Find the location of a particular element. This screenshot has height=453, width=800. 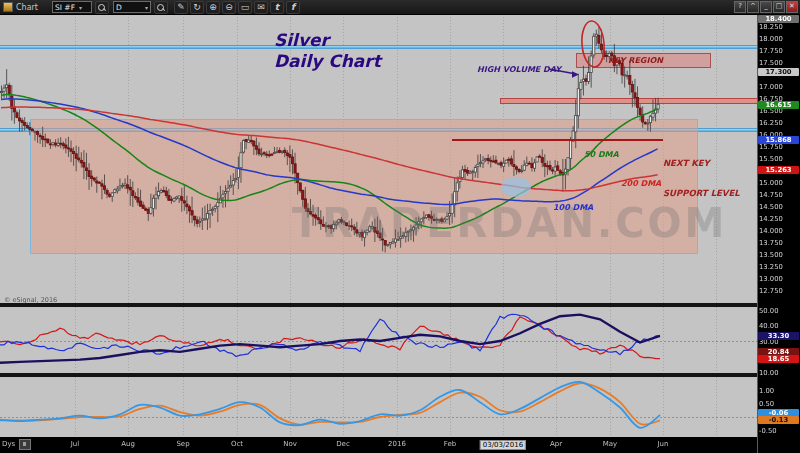

axis-price-flag: 16.615 is located at coordinates (778, 105).